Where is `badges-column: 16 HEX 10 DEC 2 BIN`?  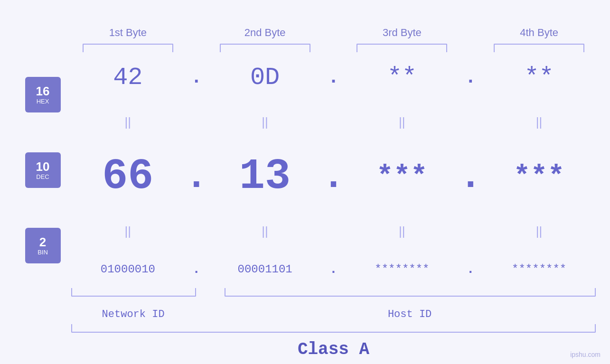
badges-column: 16 HEX 10 DEC 2 BIN is located at coordinates (43, 170).